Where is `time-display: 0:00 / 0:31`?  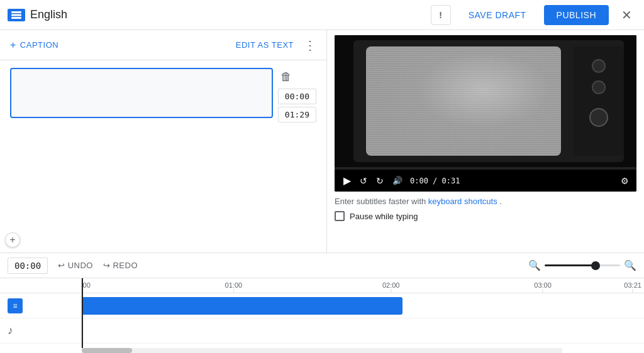 time-display: 0:00 / 0:31 is located at coordinates (435, 181).